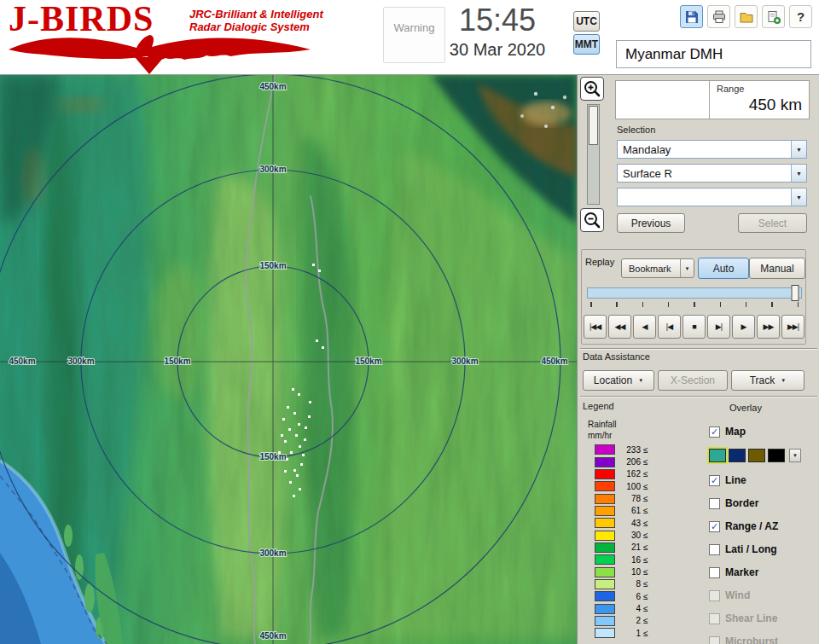 The height and width of the screenshot is (644, 819). Describe the element at coordinates (630, 486) in the screenshot. I see `legend-value: 100` at that location.